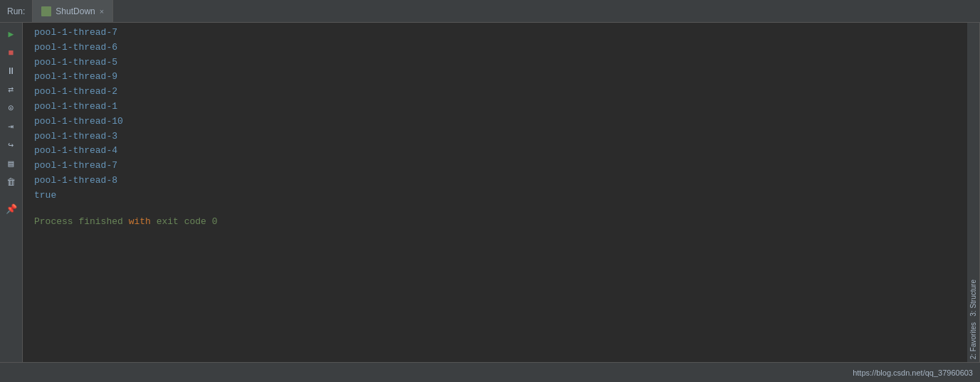 The image size is (980, 382). I want to click on vertical-labels-panel: 3: Structure 2: Favorites, so click(974, 192).